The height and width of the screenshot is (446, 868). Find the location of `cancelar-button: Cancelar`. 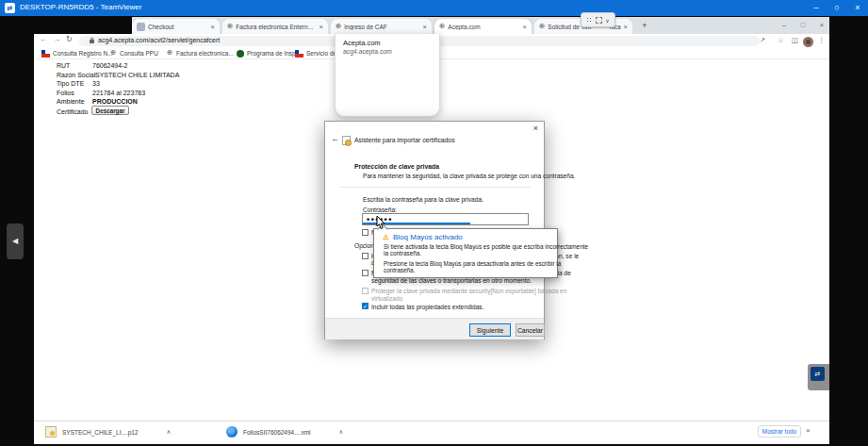

cancelar-button: Cancelar is located at coordinates (530, 330).